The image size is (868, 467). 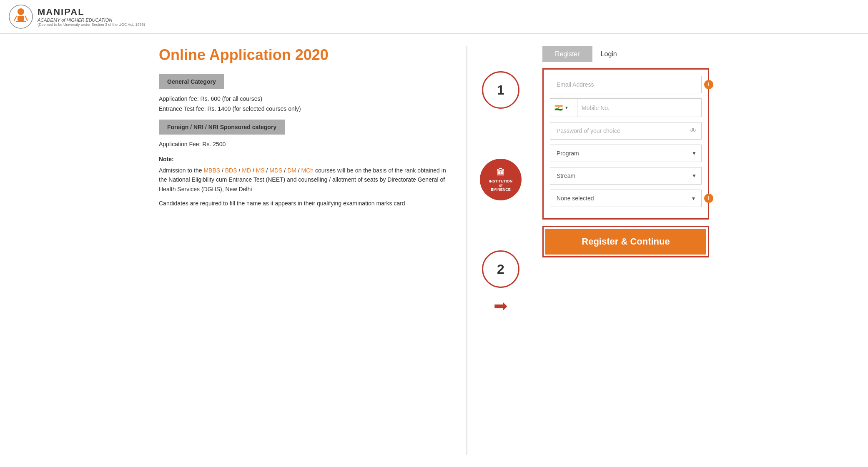 I want to click on link-md: MD, so click(x=246, y=170).